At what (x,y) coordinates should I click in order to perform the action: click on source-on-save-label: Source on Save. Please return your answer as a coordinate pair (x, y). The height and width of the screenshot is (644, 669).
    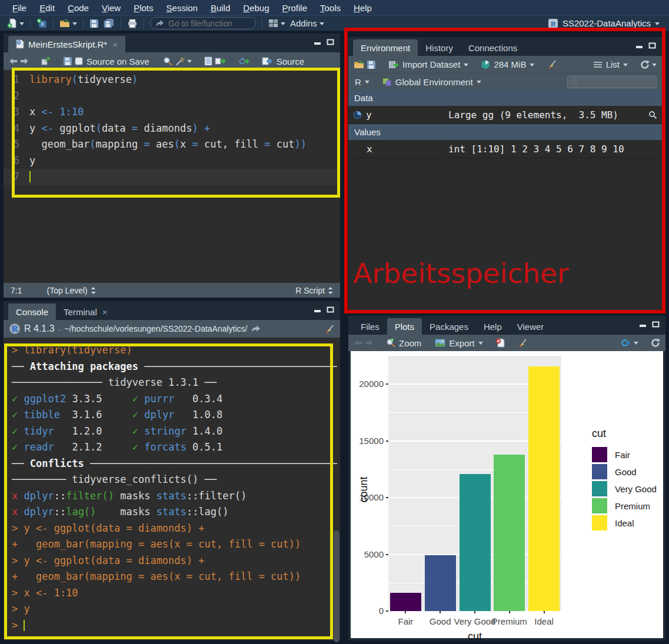
    Looking at the image, I should click on (118, 61).